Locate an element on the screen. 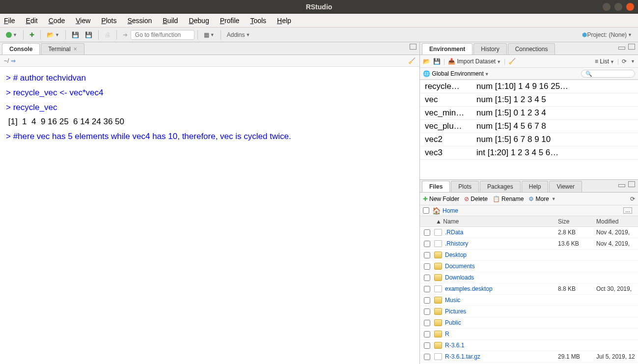 This screenshot has height=364, width=638. new-file-button: ▼ is located at coordinates (12, 35).